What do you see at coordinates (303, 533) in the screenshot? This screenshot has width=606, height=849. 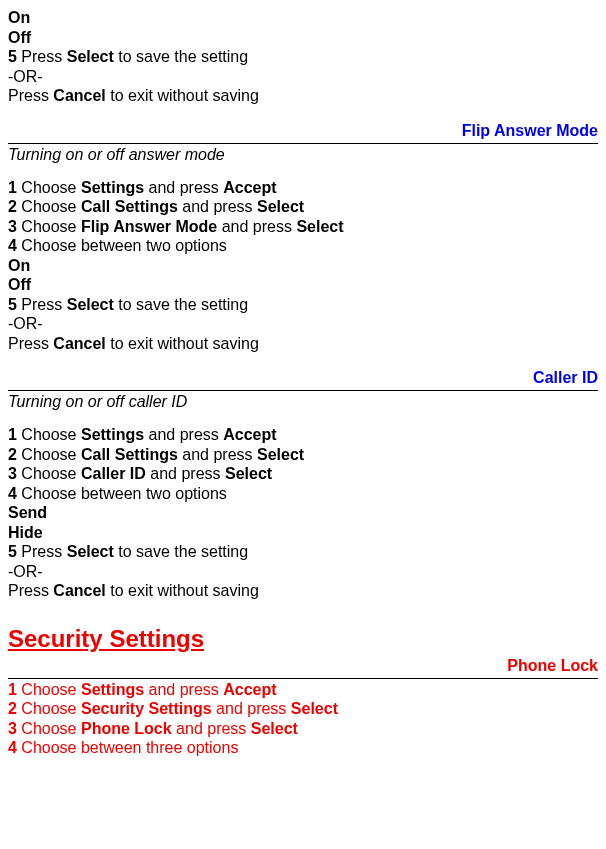 I see `option-hide: Hide` at bounding box center [303, 533].